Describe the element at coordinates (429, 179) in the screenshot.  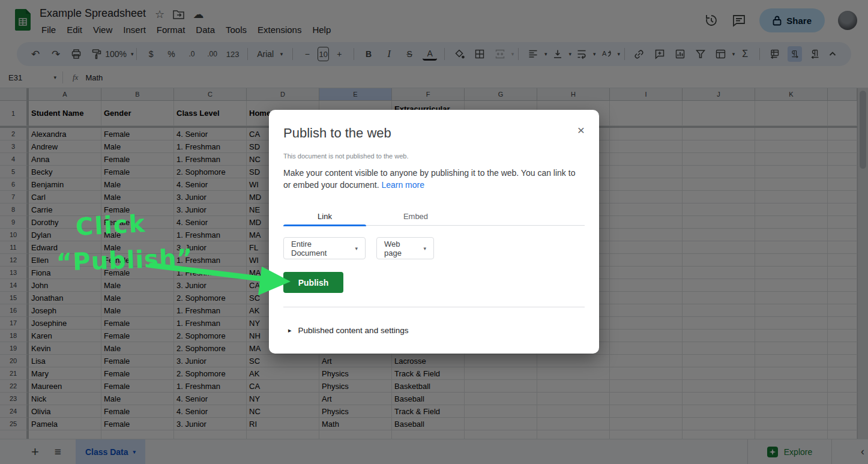
I see `dialog-body-copy: Make your content visible to anyone by p…` at that location.